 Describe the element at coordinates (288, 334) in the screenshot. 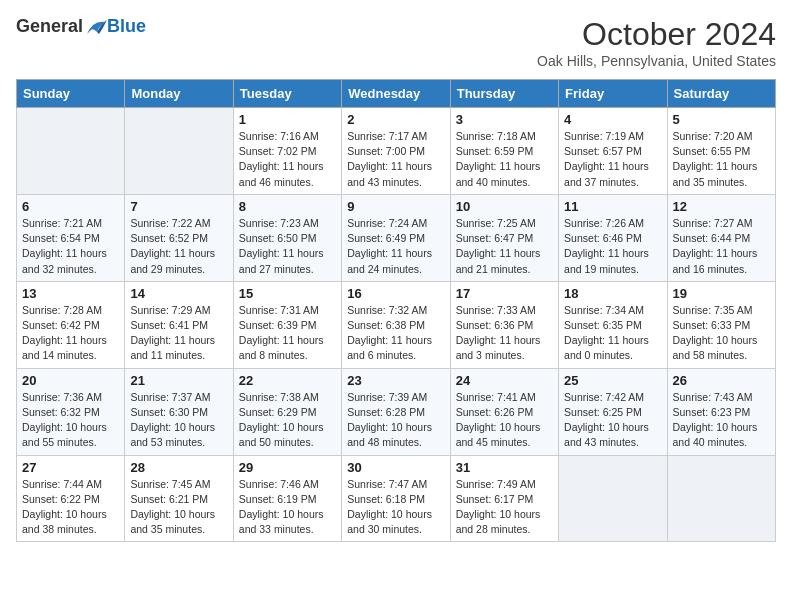

I see `day-info: Sunrise: 7:31 AMSunset: 6:39 PMDaylight:…` at that location.